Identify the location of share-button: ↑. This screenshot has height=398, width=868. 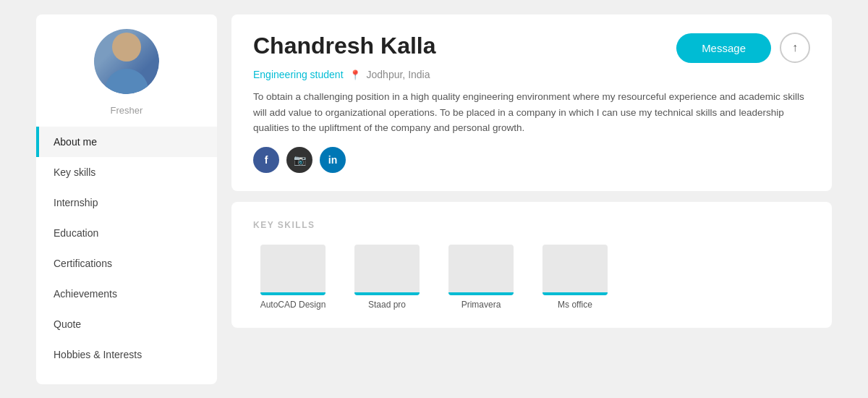
(795, 48).